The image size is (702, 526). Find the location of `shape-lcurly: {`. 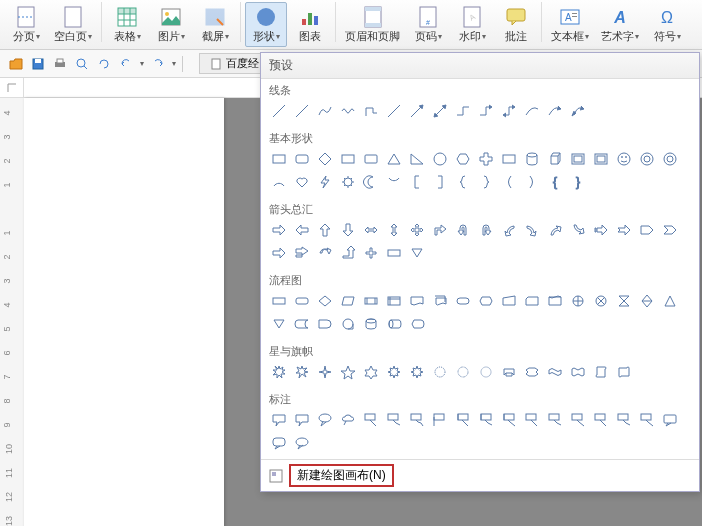

shape-lcurly: { is located at coordinates (555, 182).